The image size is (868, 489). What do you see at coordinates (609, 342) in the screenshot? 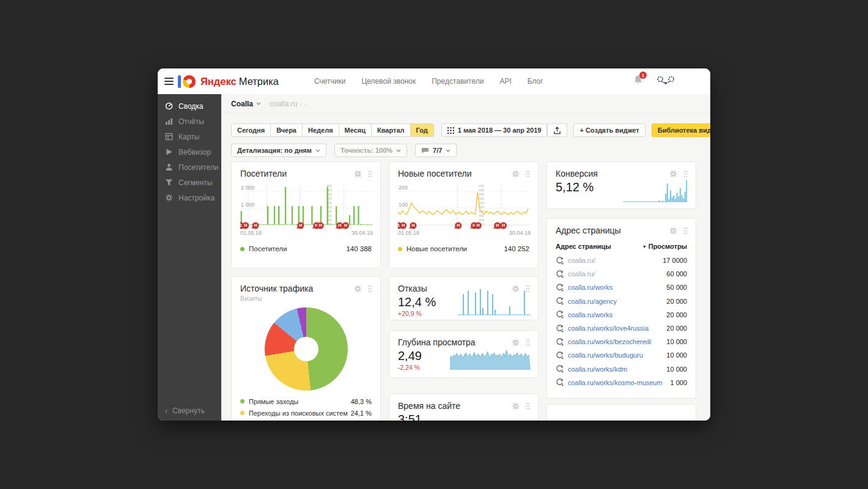
I see `page-url-link: coalla.ru/works/bezocheredi` at bounding box center [609, 342].